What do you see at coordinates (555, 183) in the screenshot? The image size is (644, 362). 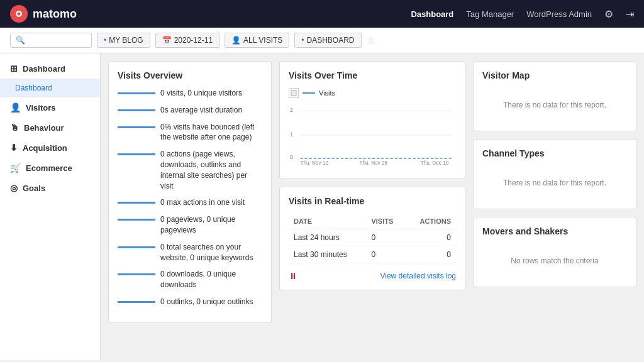 I see `channel-types-no-data: There is no data for this report.` at bounding box center [555, 183].